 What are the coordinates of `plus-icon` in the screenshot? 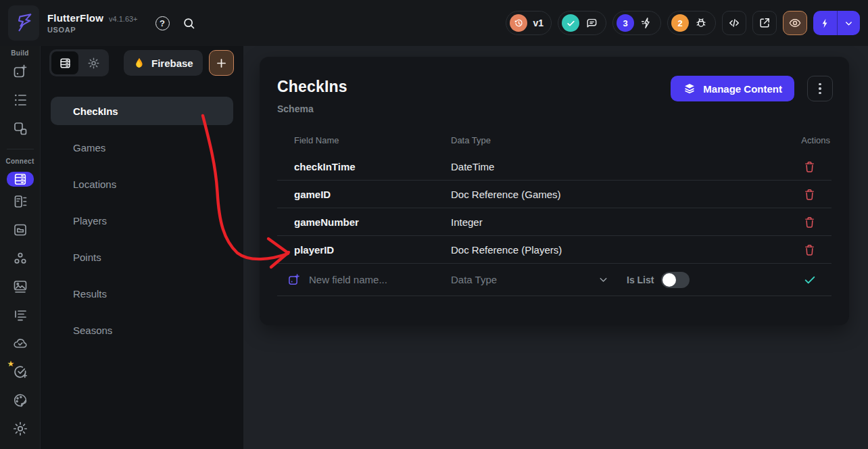 It's located at (222, 64).